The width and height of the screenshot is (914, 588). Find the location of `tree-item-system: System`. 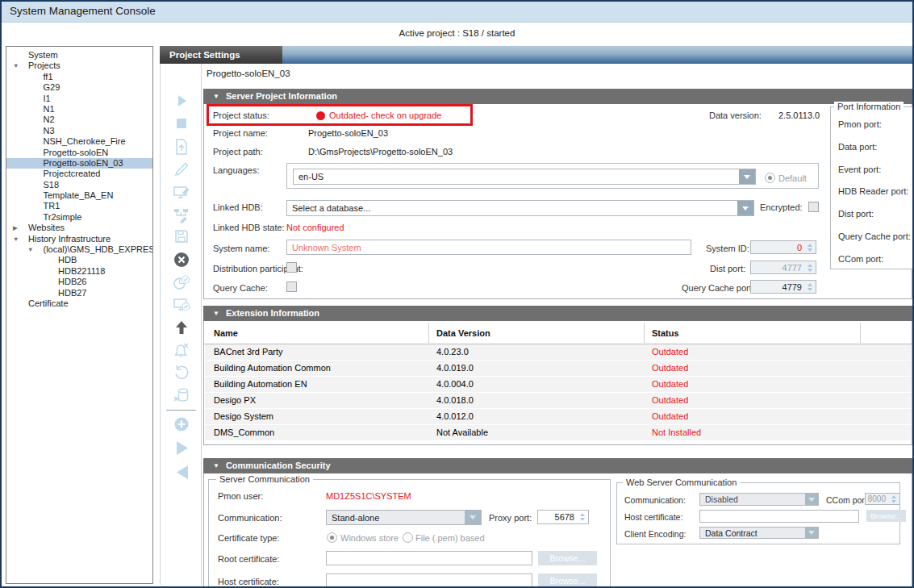

tree-item-system: System is located at coordinates (79, 55).